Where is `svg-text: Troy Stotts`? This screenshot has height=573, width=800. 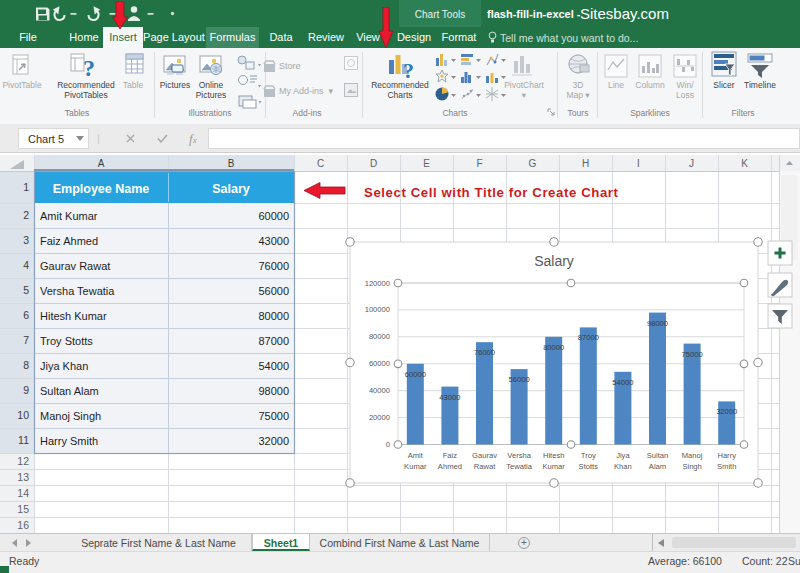
svg-text: Troy Stotts is located at coordinates (66, 341).